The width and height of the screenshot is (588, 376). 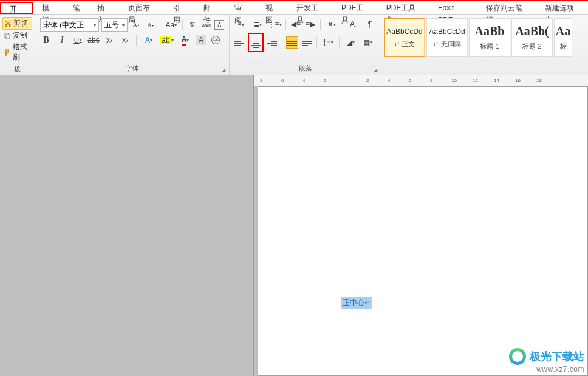 What do you see at coordinates (275, 24) in the screenshot?
I see `multilevel-list-button: ⋮≡▾` at bounding box center [275, 24].